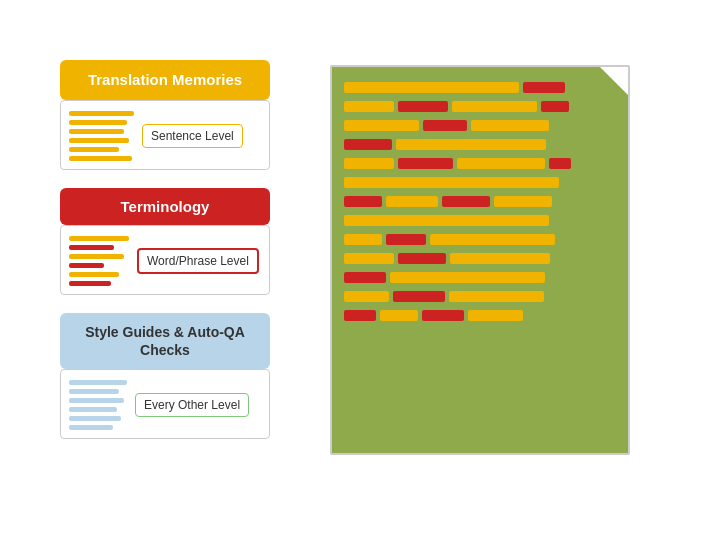 The image size is (720, 540). I want to click on style-guides-title: Style Guides & Auto-QA Checks, so click(165, 341).